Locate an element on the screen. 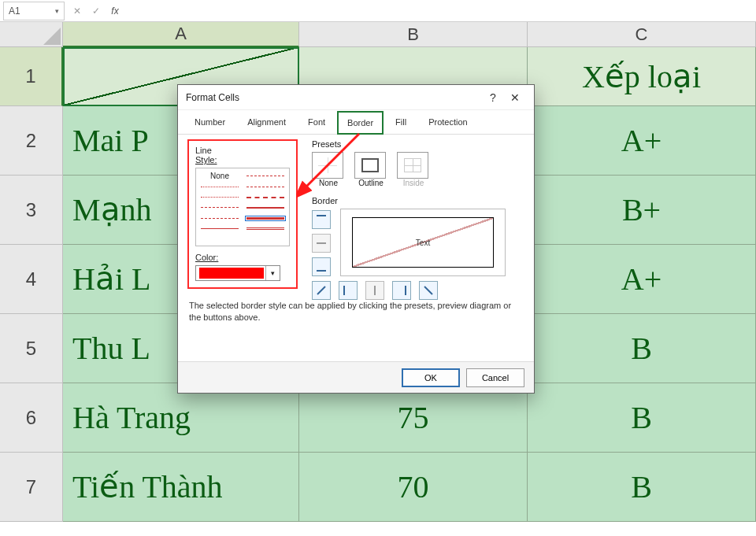 This screenshot has height=536, width=756. border-diag-up-button is located at coordinates (321, 290).